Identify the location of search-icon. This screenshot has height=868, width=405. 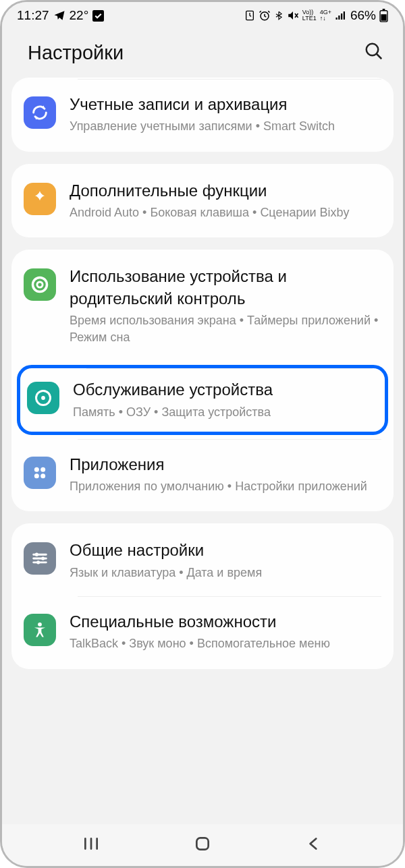
(374, 51).